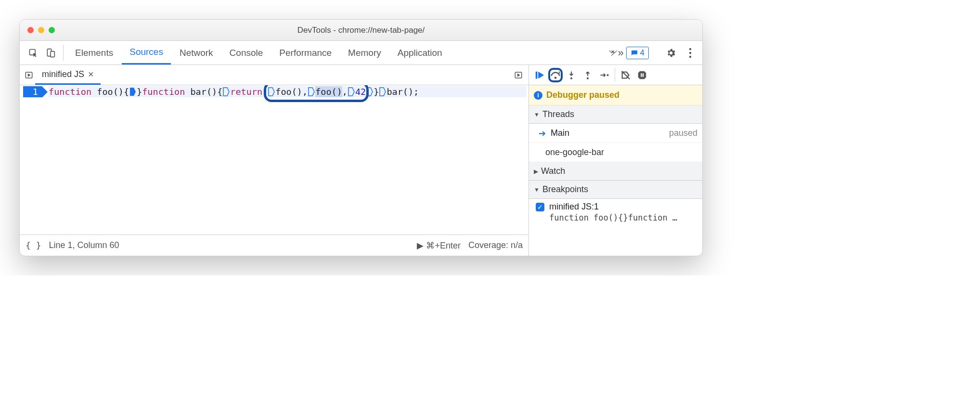 The width and height of the screenshot is (980, 418). What do you see at coordinates (51, 53) in the screenshot?
I see `device-toolbar-icon` at bounding box center [51, 53].